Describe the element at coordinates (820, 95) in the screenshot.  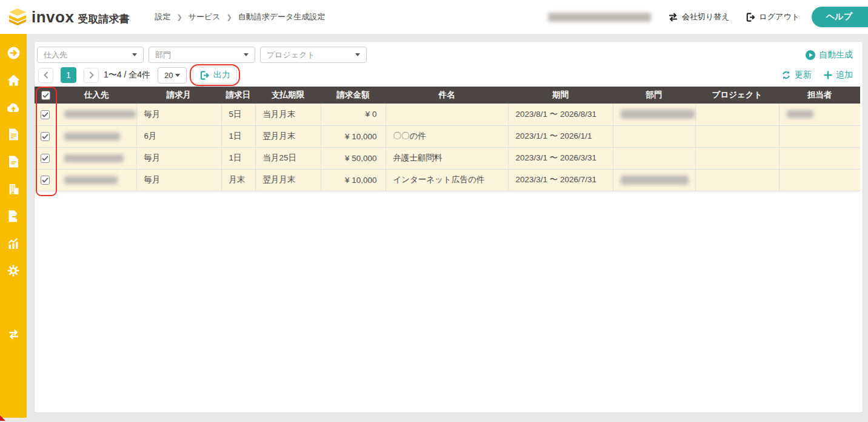
I see `col-assignee: 担当者` at that location.